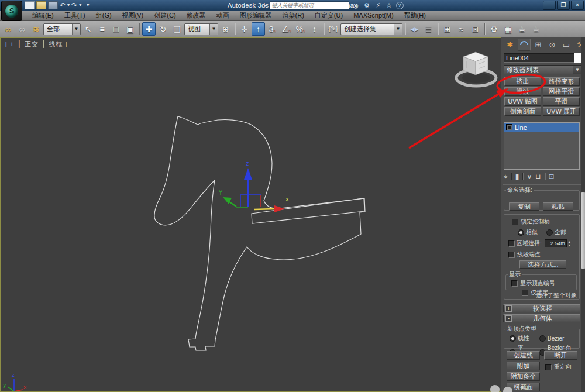  Describe the element at coordinates (259, 29) in the screenshot. I see `keyboard-override-icon: ↑` at that location.